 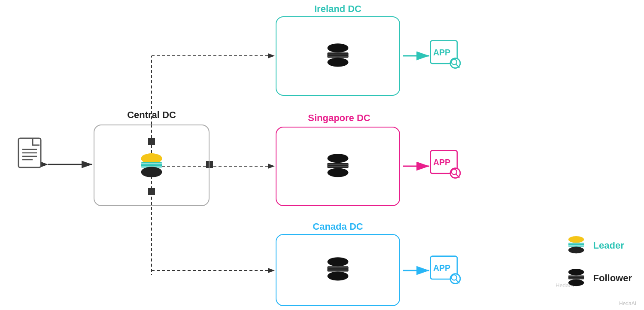 What do you see at coordinates (613, 278) in the screenshot?
I see `legend-follower-label: Follower` at bounding box center [613, 278].